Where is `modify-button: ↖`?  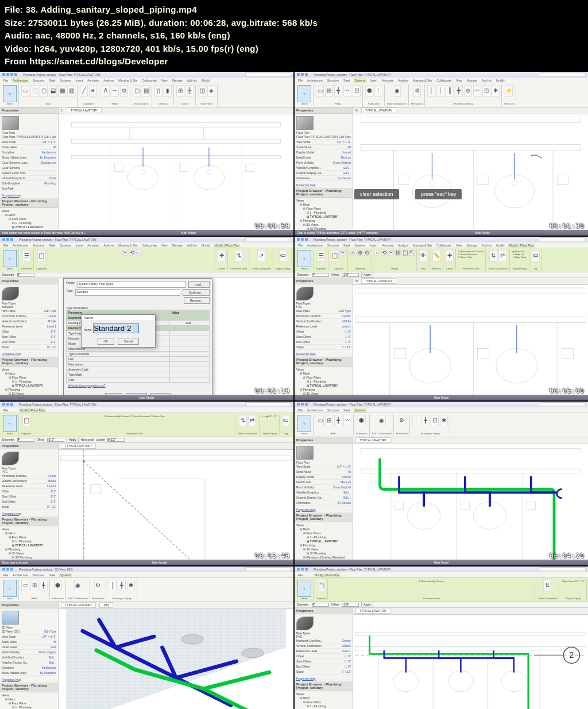 modify-button: ↖ is located at coordinates (10, 94).